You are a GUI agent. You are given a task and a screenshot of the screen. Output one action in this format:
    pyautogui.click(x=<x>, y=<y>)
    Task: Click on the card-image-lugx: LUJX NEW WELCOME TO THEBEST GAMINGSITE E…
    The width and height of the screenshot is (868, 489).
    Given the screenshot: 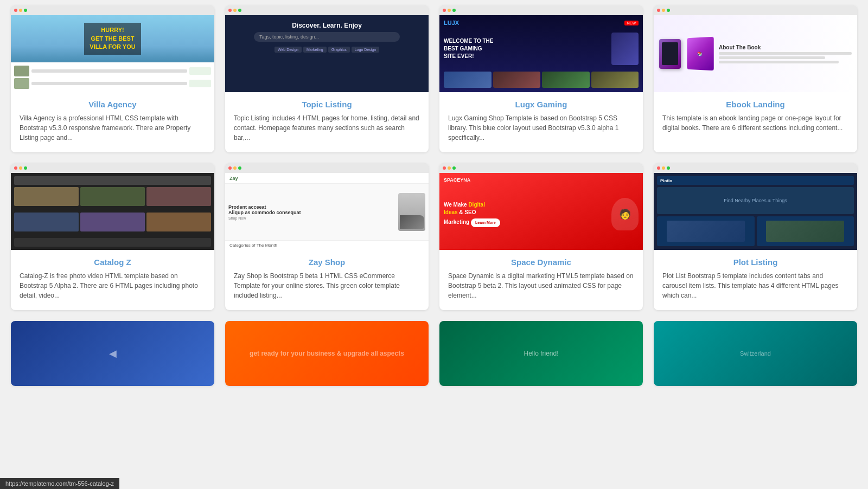 What is the action you would take?
    pyautogui.click(x=541, y=49)
    